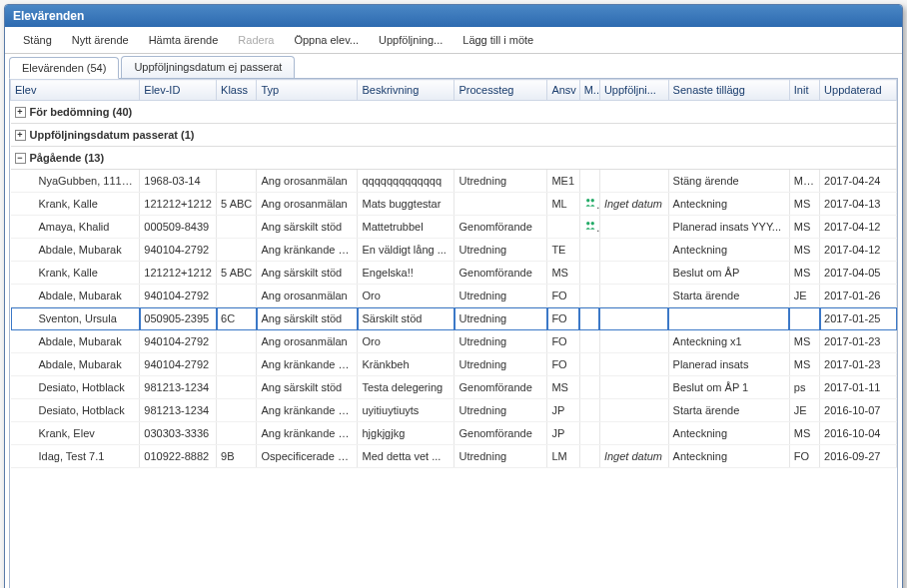 The height and width of the screenshot is (588, 907). Describe the element at coordinates (859, 319) in the screenshot. I see `cell: 2017-01-25` at that location.